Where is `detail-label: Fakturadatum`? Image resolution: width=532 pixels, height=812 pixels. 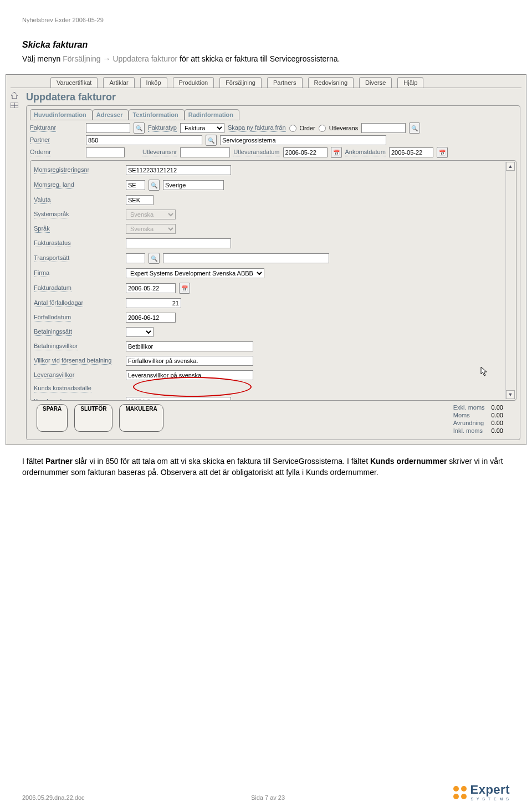
detail-label: Fakturadatum is located at coordinates (78, 288).